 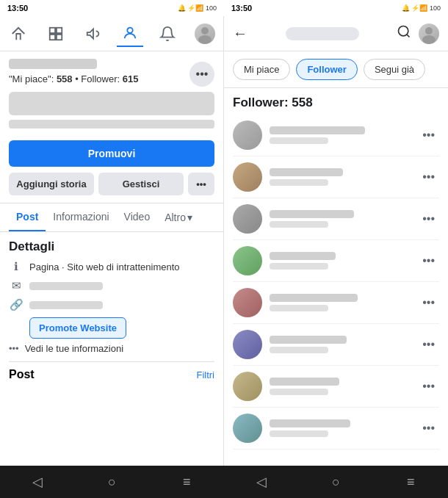 I want to click on menu-nav-button-right: ≡, so click(x=411, y=482).